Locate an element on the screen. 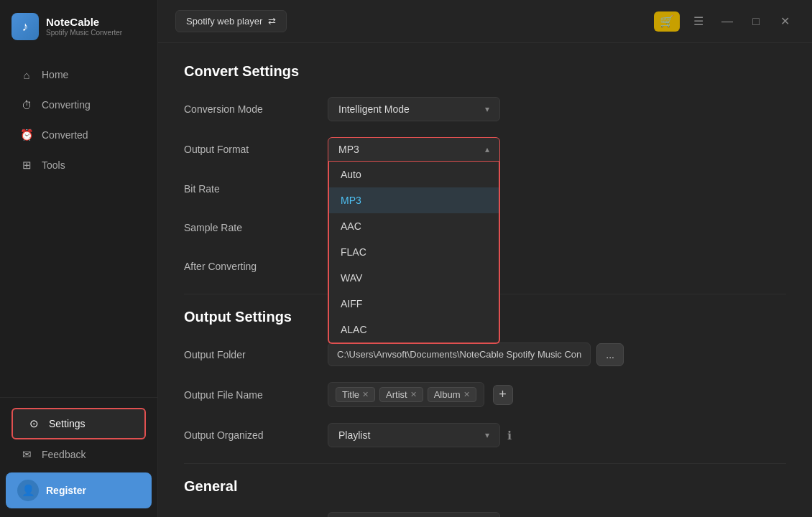 The height and width of the screenshot is (517, 812). format-option-aiff: AIFF is located at coordinates (414, 304).